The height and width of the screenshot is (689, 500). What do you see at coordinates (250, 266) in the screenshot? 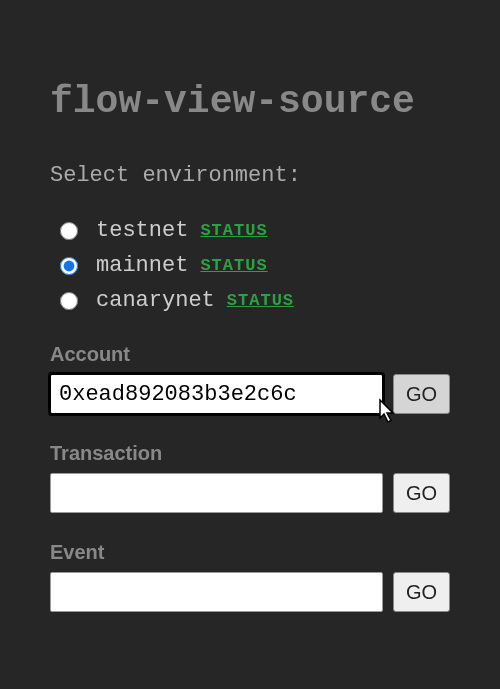
I see `environment-radio-group: testnet STATUS mainnet STATUS canarynet …` at bounding box center [250, 266].